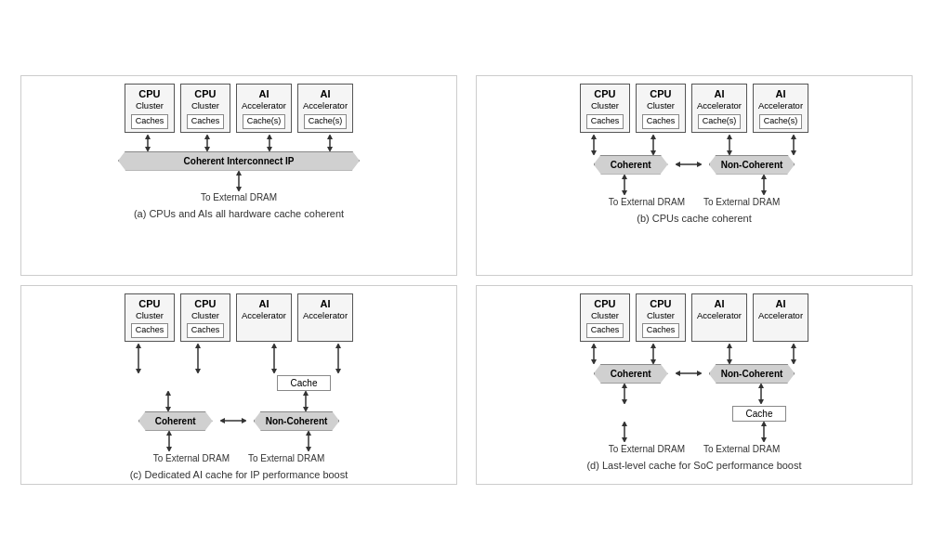  I want to click on node-ai2-d: AI Accelerator, so click(781, 318).